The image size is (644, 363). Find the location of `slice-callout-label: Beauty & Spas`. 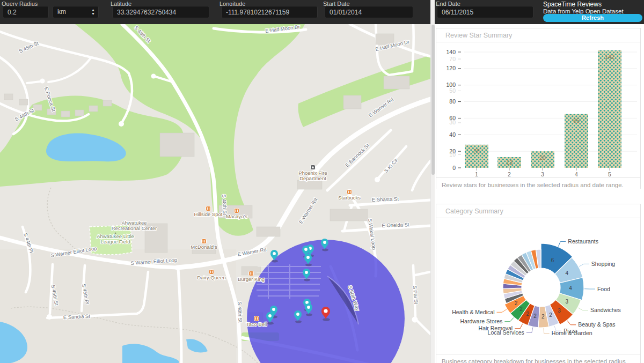

slice-callout-label: Beauty & Spas is located at coordinates (597, 324).